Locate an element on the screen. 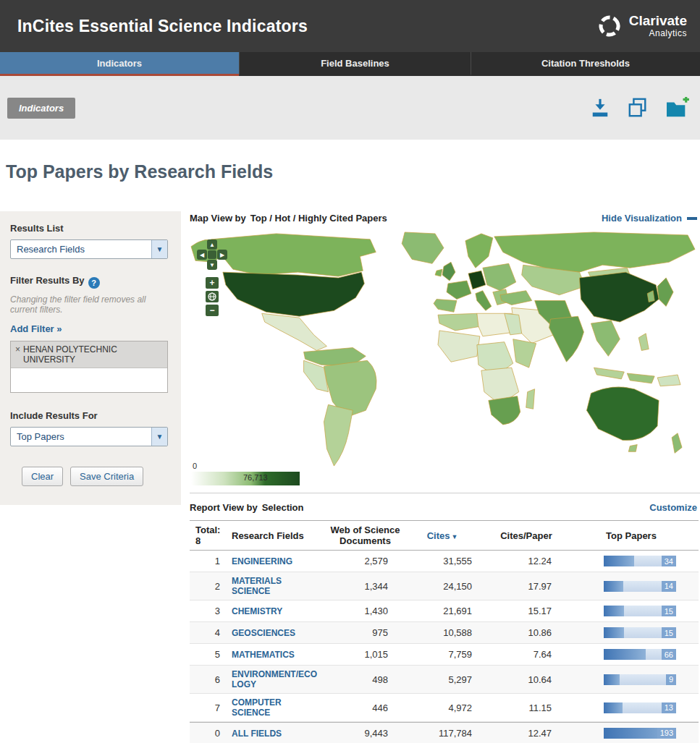 The height and width of the screenshot is (743, 700). row-wos-documents: 2,579 is located at coordinates (365, 561).